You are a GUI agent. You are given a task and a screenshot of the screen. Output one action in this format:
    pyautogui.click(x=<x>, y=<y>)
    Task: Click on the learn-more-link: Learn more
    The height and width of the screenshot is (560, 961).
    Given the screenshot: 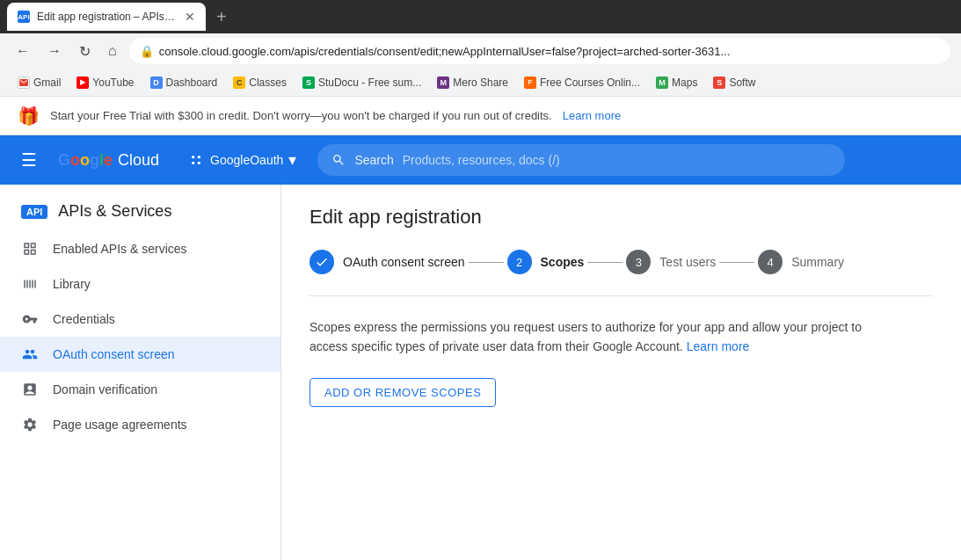 What is the action you would take?
    pyautogui.click(x=718, y=346)
    